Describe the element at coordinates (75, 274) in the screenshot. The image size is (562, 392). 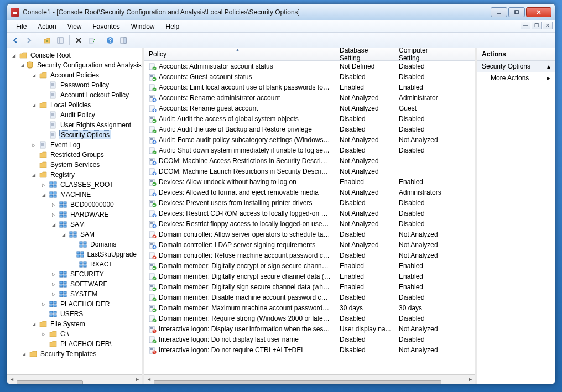
I see `tree-item: ▷SECURITY` at that location.